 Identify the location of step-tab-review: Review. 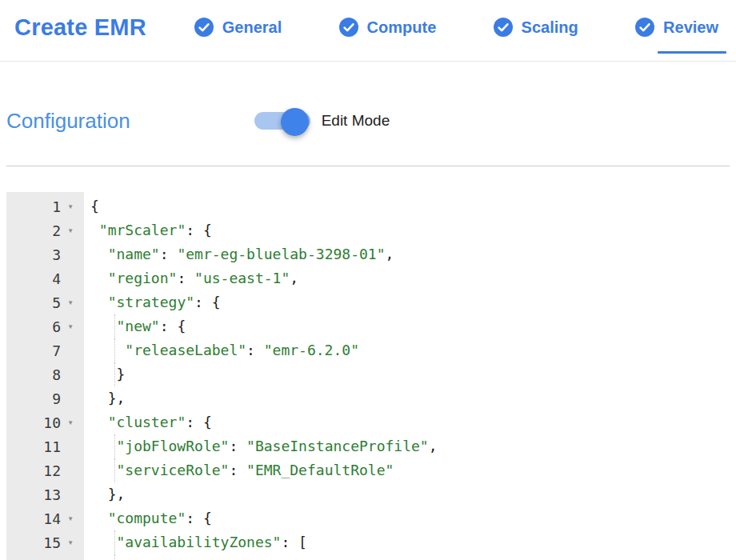
(677, 27).